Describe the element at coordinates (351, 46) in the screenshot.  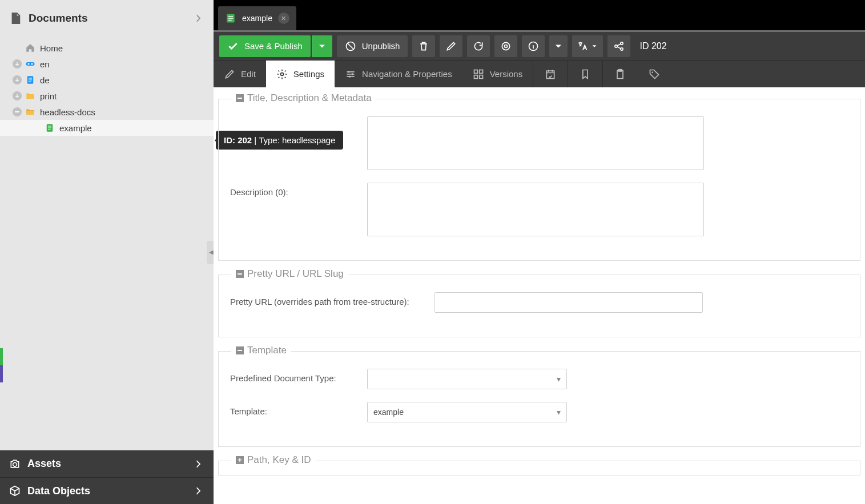
I see `block-icon` at that location.